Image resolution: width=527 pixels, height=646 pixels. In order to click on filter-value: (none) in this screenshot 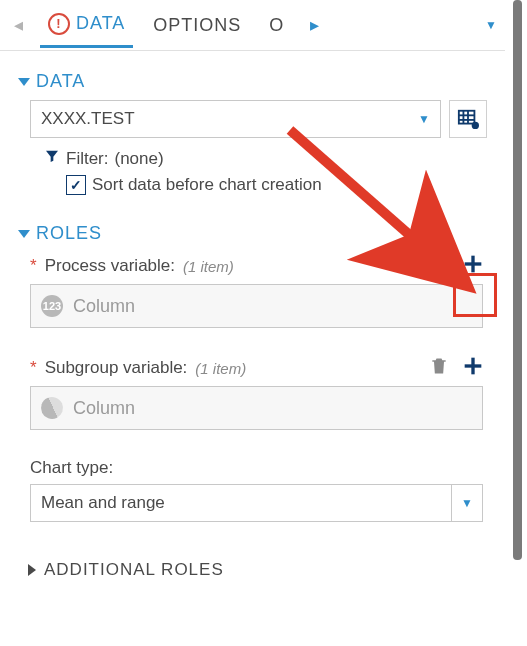, I will do `click(140, 159)`.